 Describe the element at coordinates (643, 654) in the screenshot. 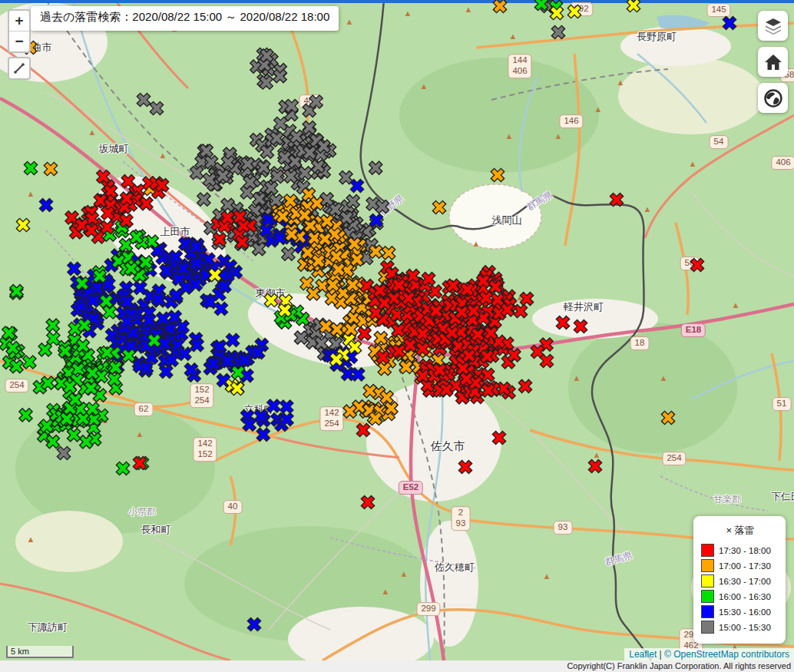

I see `leaflet-link: Leaflet` at that location.